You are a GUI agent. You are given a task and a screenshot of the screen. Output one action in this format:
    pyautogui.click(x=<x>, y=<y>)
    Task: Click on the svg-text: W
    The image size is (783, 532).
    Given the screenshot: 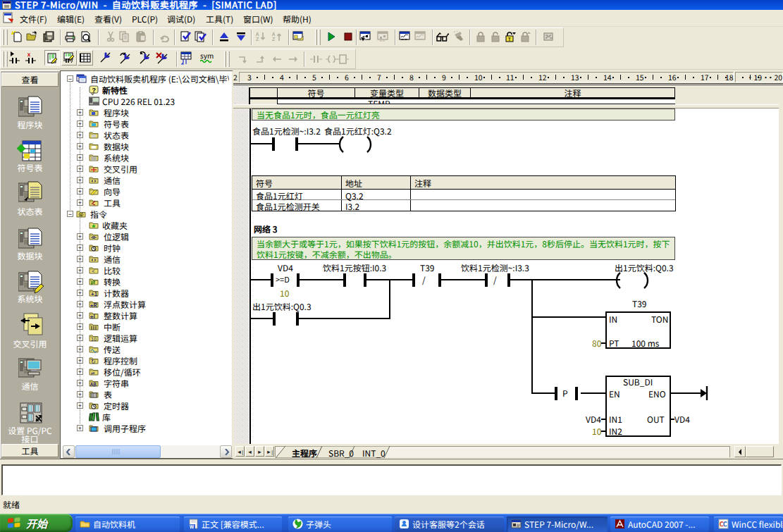 What is the action you would take?
    pyautogui.click(x=192, y=526)
    